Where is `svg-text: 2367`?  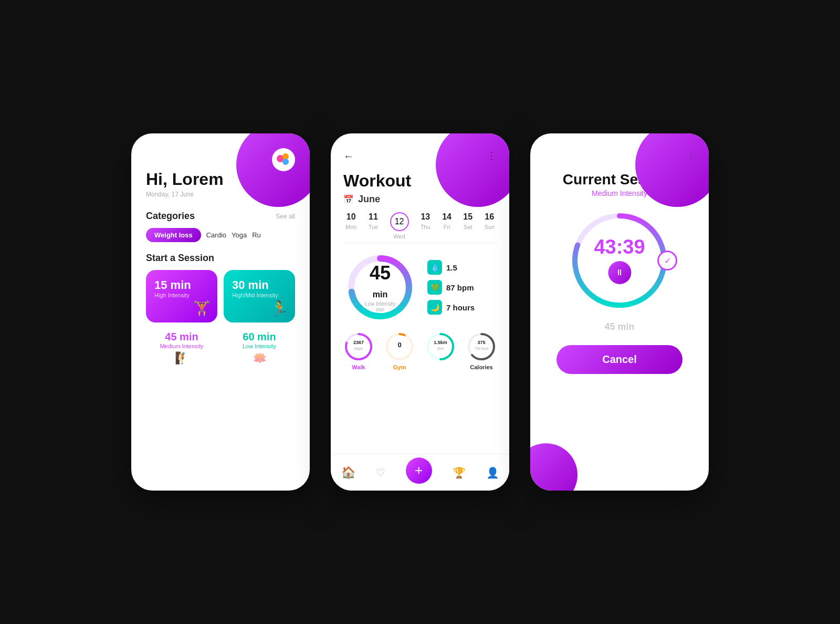
svg-text: 2367 is located at coordinates (359, 342).